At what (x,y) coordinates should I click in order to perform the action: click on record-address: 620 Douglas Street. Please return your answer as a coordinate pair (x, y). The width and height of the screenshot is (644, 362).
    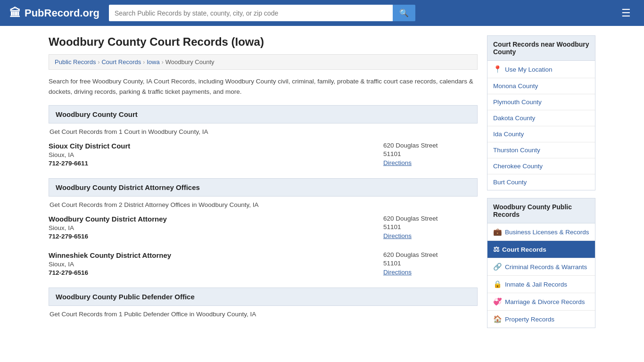
    Looking at the image, I should click on (430, 145).